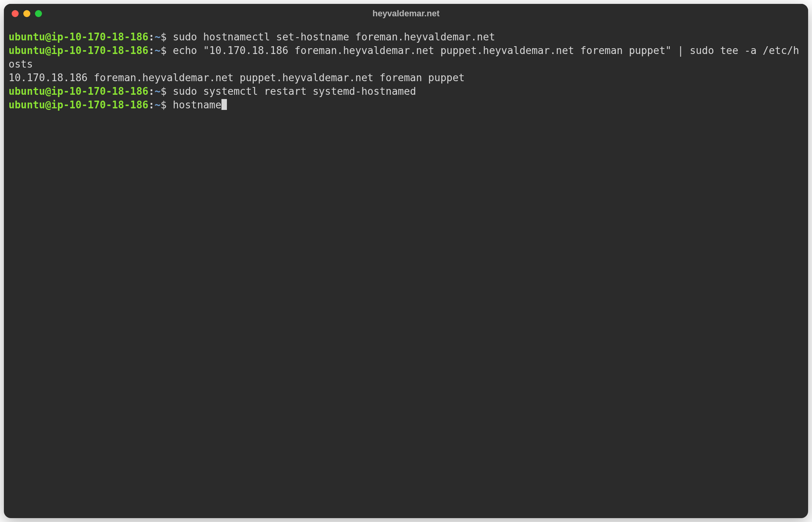 This screenshot has width=812, height=522. What do you see at coordinates (27, 14) in the screenshot?
I see `traffic-lights` at bounding box center [27, 14].